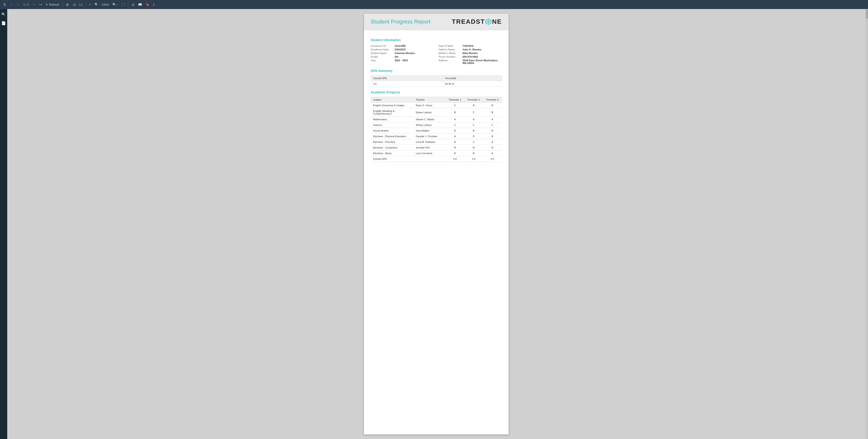  I want to click on subject-cell: Electives - Fine Arts, so click(392, 142).